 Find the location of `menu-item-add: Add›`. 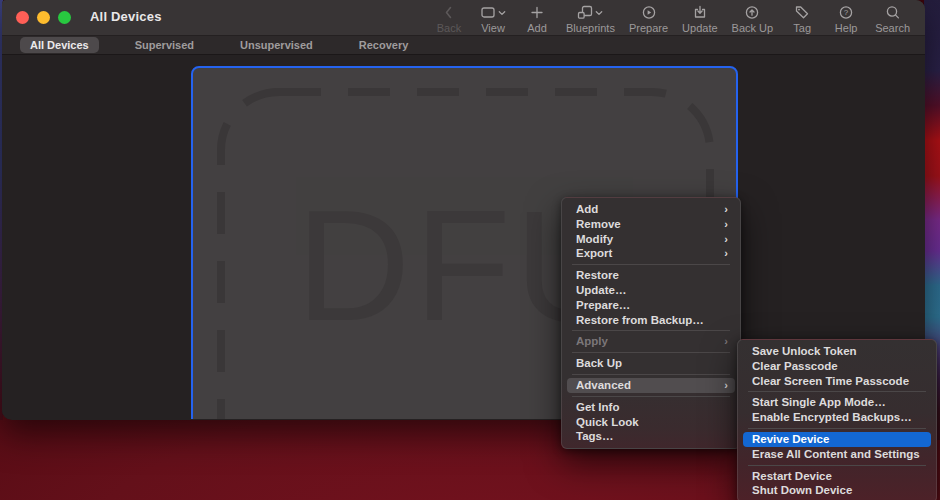

menu-item-add: Add› is located at coordinates (651, 210).